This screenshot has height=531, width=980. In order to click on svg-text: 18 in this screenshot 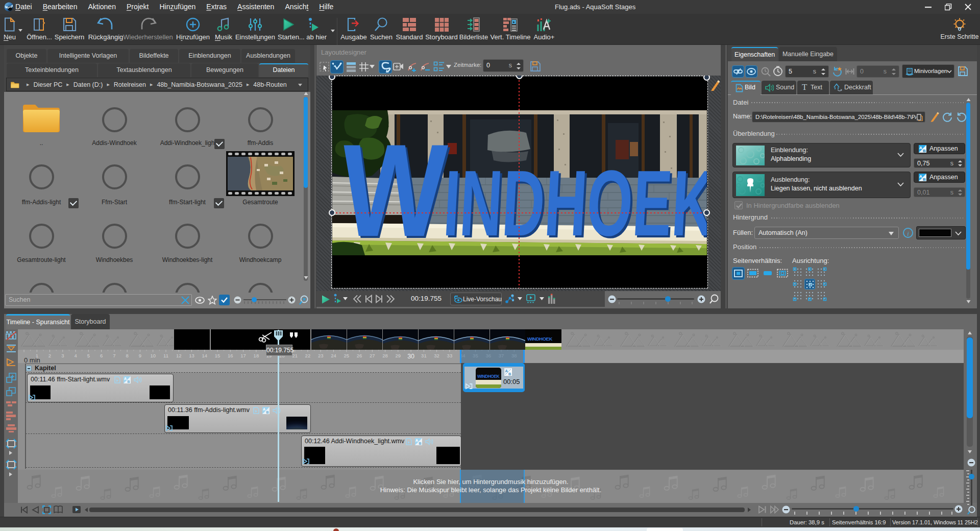, I will do `click(256, 355)`.